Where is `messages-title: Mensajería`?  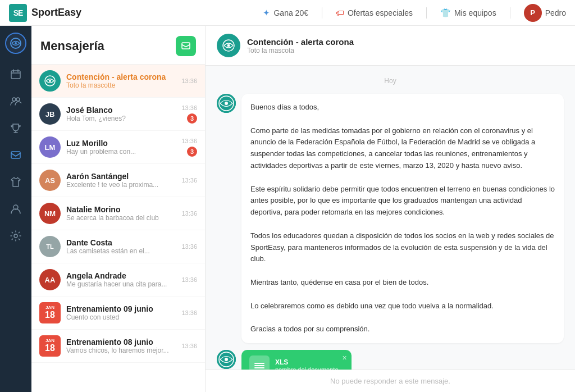
messages-title: Mensajería is located at coordinates (72, 46).